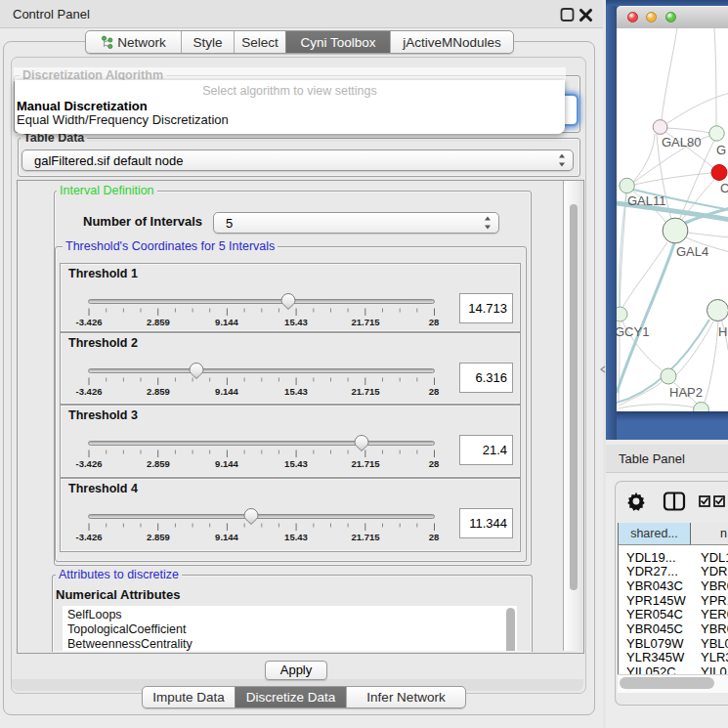 Image resolution: width=728 pixels, height=728 pixels. What do you see at coordinates (686, 393) in the screenshot?
I see `svg-text: HAP2` at bounding box center [686, 393].